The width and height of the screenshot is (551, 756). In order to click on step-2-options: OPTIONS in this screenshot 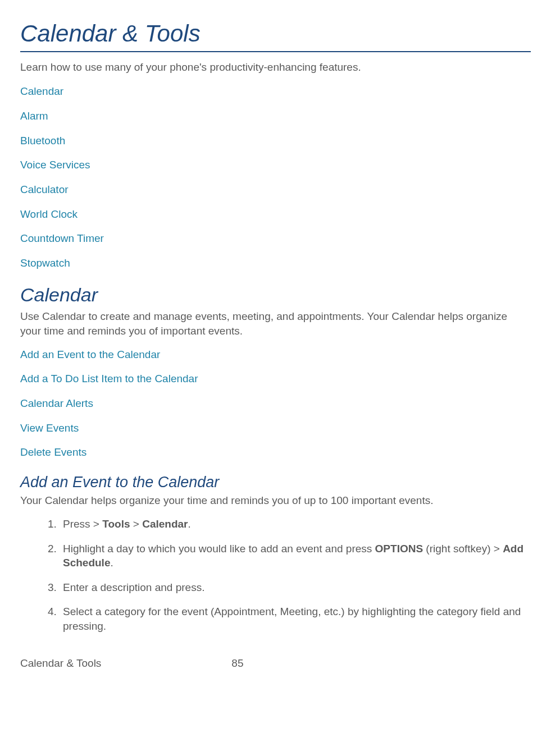, I will do `click(399, 549)`.